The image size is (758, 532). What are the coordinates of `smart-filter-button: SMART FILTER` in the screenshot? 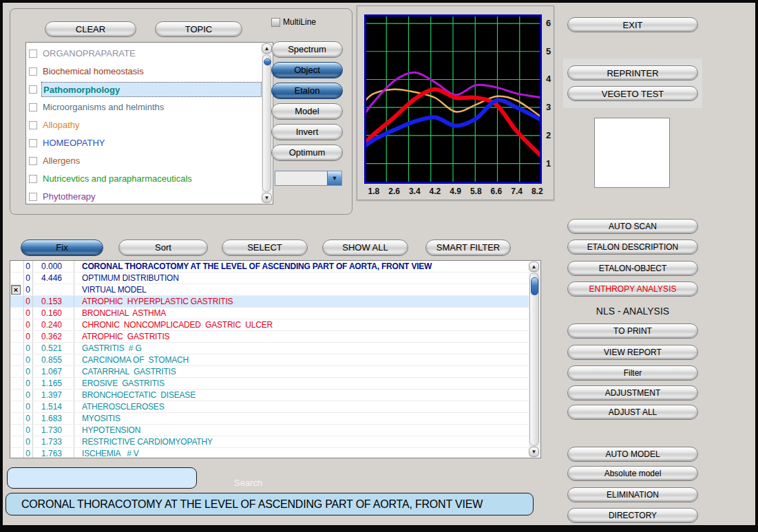 It's located at (468, 248).